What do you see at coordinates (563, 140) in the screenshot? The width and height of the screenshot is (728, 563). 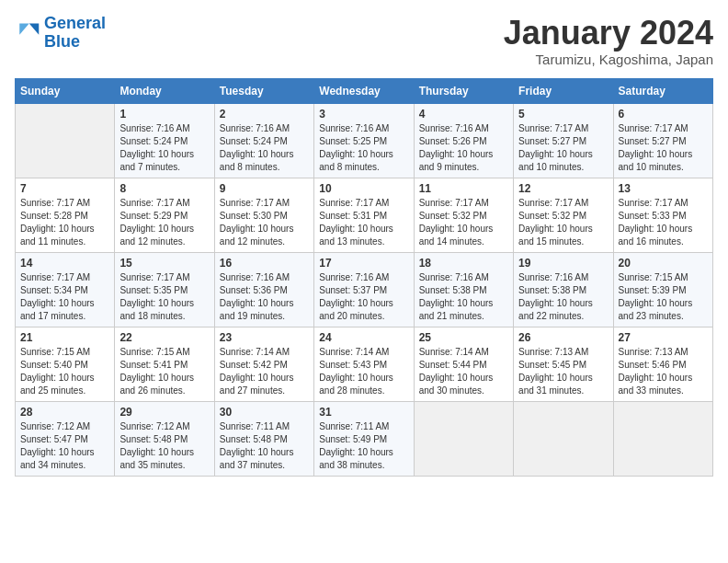 I see `day-cell: 5Sunrise: 7:17 AMSunset: 5:27 PMDaylight…` at bounding box center [563, 140].